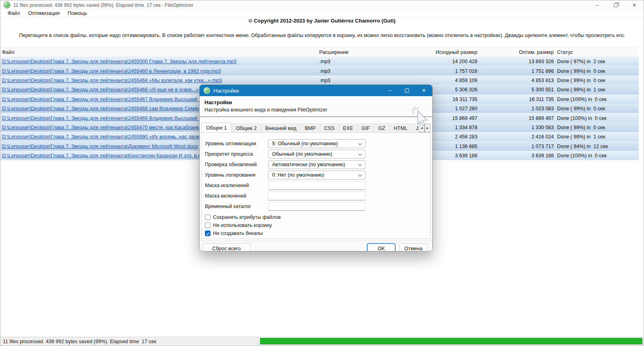 The height and width of the screenshot is (346, 644). What do you see at coordinates (317, 175) in the screenshot?
I see `select-dropdown: 0: Нет (по умолчанию)` at bounding box center [317, 175].